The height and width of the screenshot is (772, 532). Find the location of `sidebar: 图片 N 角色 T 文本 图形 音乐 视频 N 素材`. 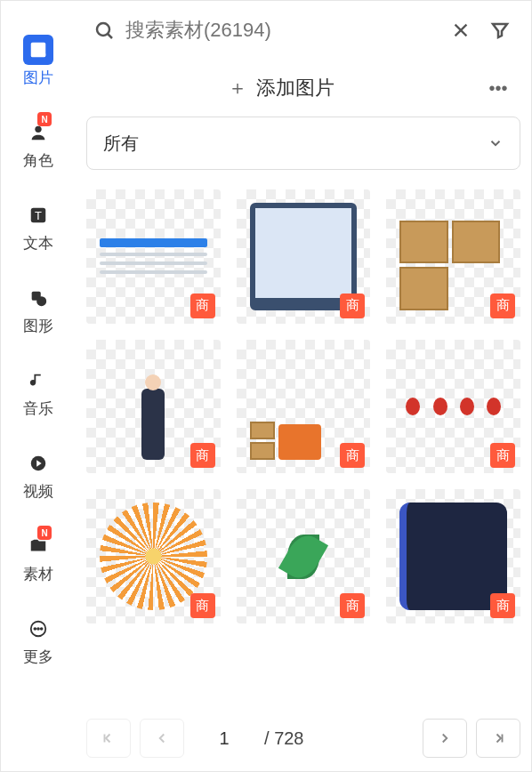

sidebar: 图片 N 角色 T 文本 图形 音乐 视频 N 素材 is located at coordinates (38, 386).